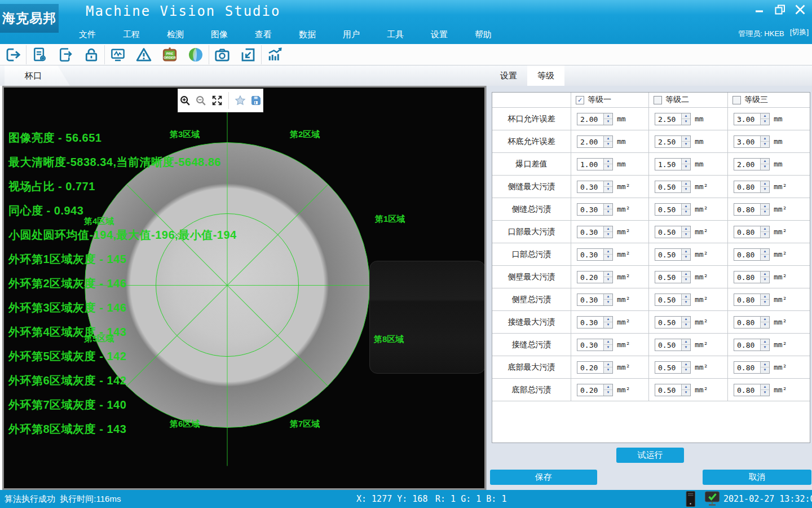 Image resolution: width=812 pixels, height=508 pixels. Describe the element at coordinates (752, 119) in the screenshot. I see `spinbox-r0-c2: 3.00▲▼` at that location.